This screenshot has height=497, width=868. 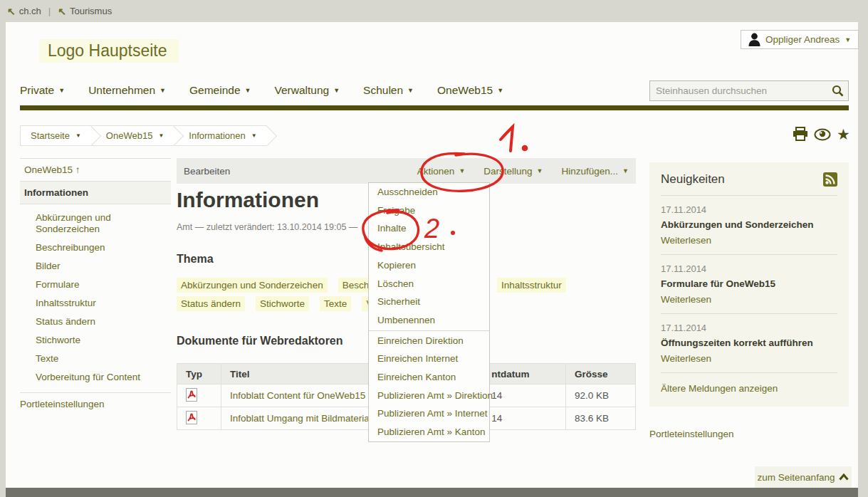 What do you see at coordinates (429, 302) in the screenshot?
I see `menu-item-sicherheit: Sicherheit` at bounding box center [429, 302].